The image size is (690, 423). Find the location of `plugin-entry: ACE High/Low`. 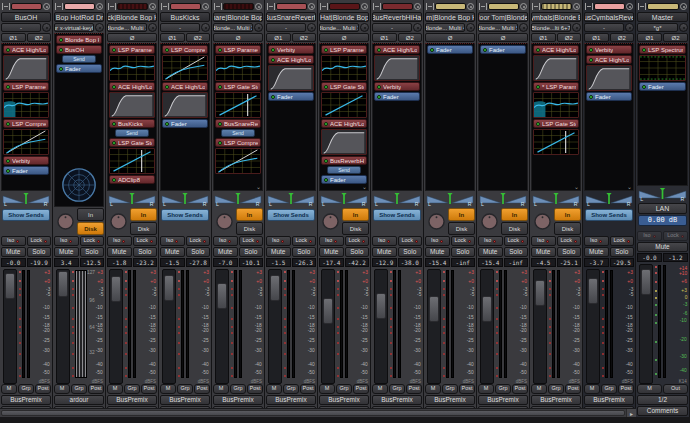

plugin-entry: ACE High/Low is located at coordinates (609, 60).